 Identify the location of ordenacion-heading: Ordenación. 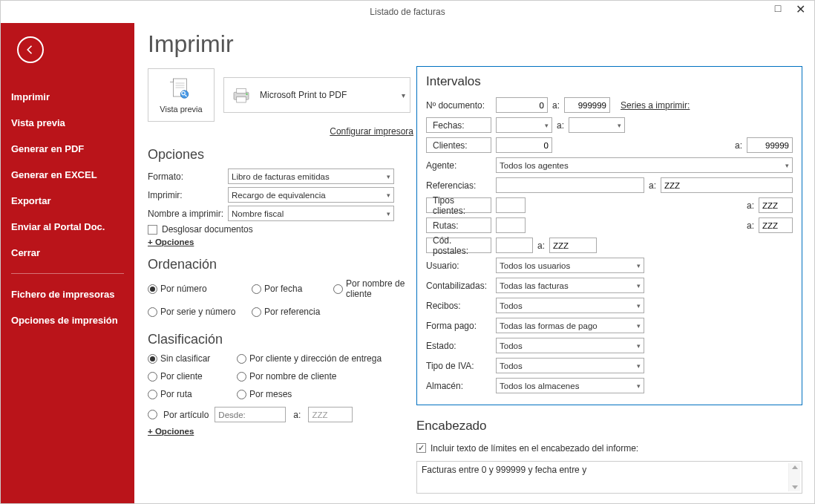
(281, 264).